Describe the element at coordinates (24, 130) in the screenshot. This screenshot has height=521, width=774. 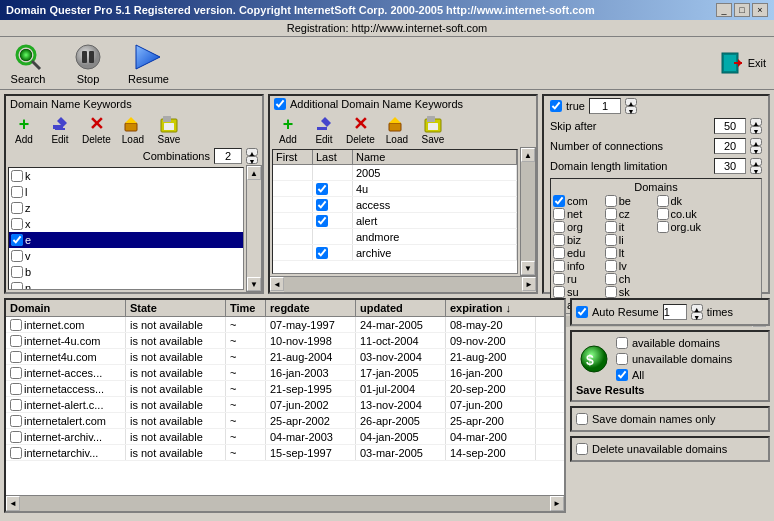
I see `kw-add-button: + Add` at that location.